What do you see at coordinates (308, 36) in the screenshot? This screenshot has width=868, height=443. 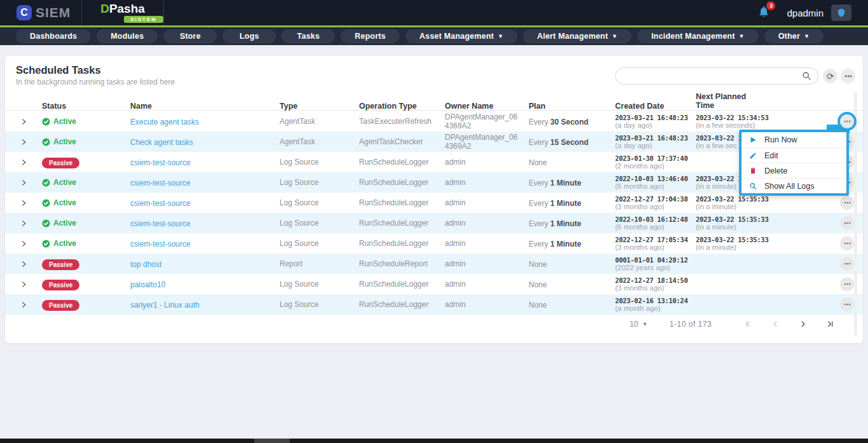 I see `nav-item-tasks: Tasks` at bounding box center [308, 36].